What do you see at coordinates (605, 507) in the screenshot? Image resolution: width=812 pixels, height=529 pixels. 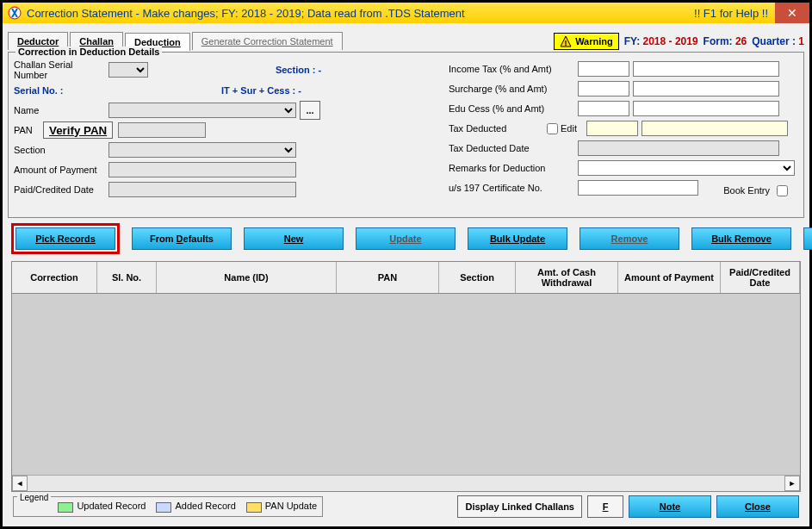 I see `f-button: F` at bounding box center [605, 507].